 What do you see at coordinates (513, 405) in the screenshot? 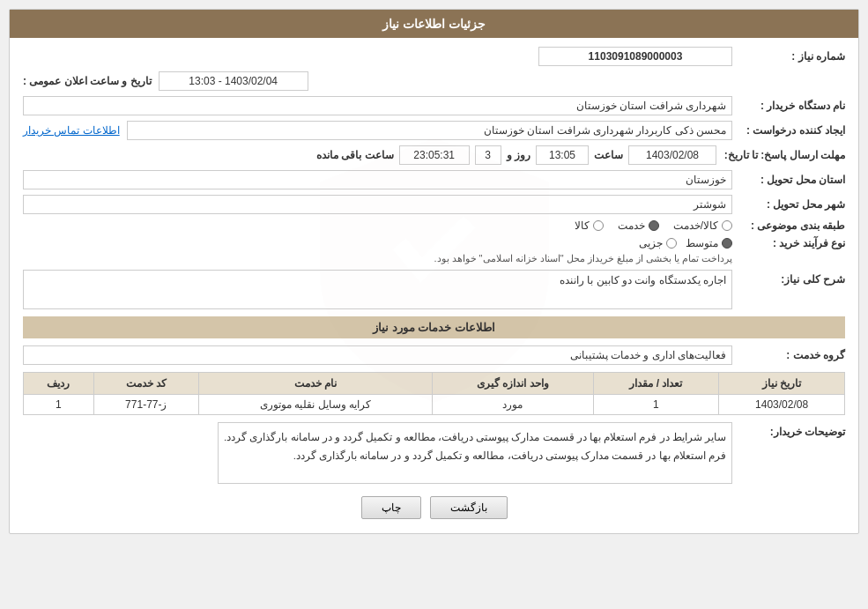
I see `cell-vahed: مورد` at bounding box center [513, 405].